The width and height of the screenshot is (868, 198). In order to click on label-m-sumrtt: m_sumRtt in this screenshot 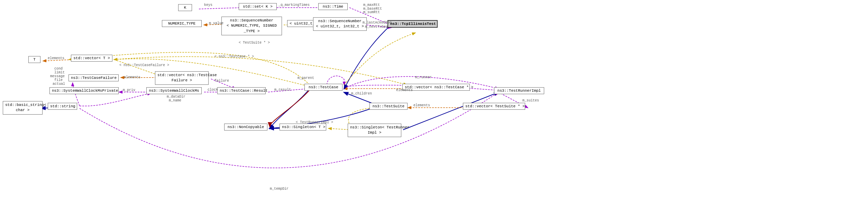, I will do `click(372, 12)`.